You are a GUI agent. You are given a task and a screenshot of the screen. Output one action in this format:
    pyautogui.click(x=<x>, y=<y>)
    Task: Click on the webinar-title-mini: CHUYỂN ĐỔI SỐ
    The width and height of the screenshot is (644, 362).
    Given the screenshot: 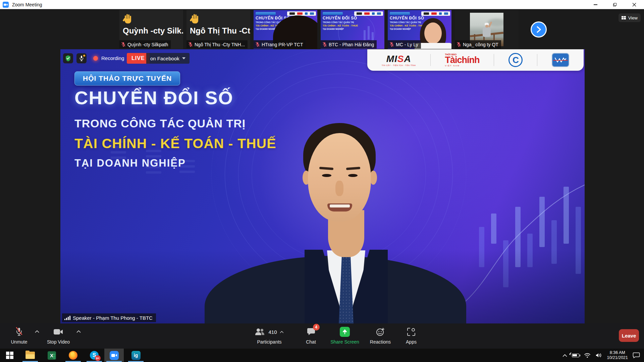 What is the action you would take?
    pyautogui.click(x=407, y=18)
    